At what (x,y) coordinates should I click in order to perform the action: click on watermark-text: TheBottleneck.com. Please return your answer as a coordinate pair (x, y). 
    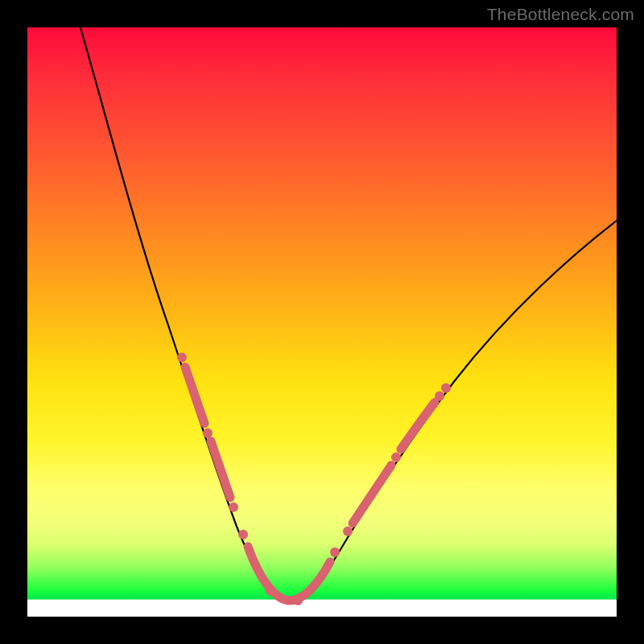
    Looking at the image, I should click on (560, 14).